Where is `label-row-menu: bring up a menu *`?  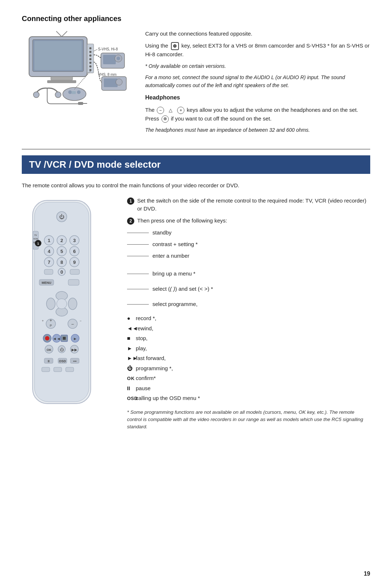
label-row-menu: bring up a menu * is located at coordinates (249, 274).